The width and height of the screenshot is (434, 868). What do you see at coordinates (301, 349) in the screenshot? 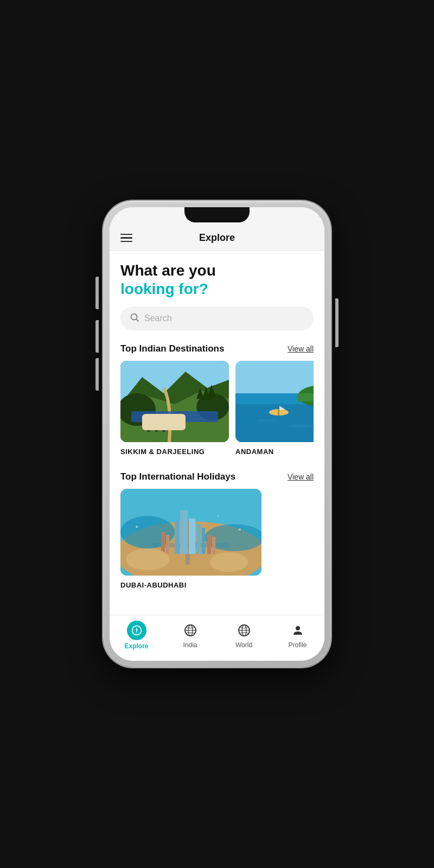
I see `indian-view-all: View all` at bounding box center [301, 349].